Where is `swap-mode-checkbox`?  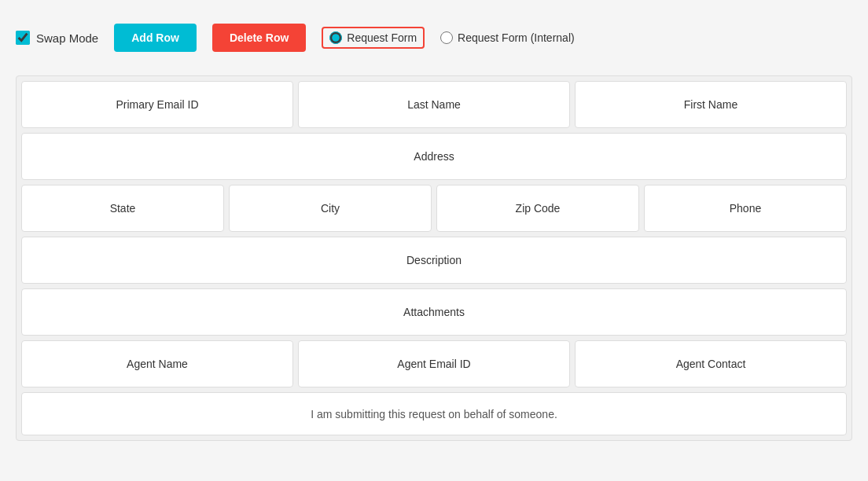
swap-mode-checkbox is located at coordinates (23, 38).